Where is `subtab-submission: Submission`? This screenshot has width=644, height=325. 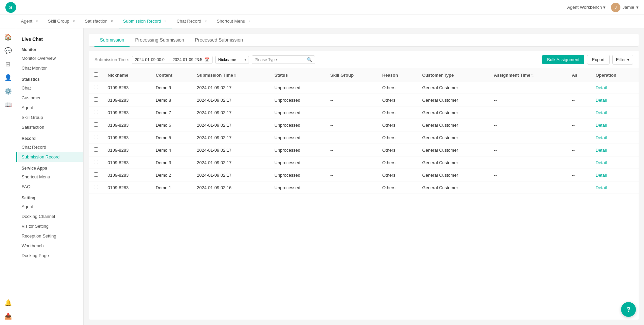
subtab-submission: Submission is located at coordinates (112, 40).